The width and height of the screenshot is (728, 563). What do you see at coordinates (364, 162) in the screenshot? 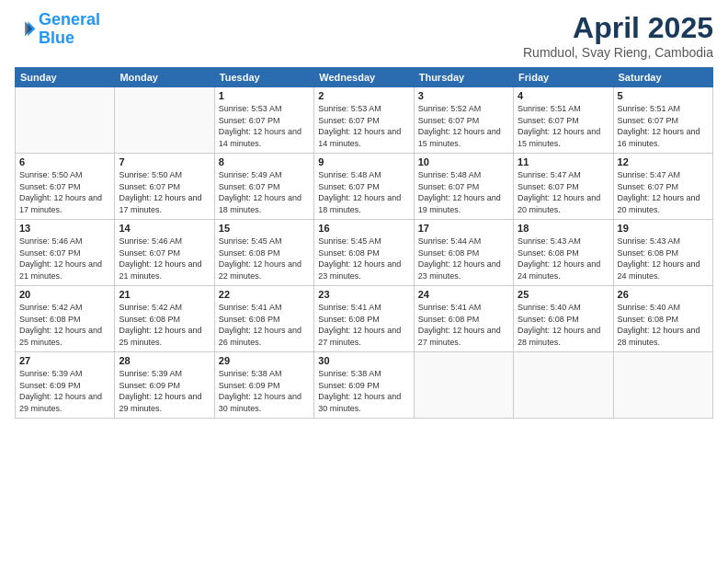
I see `day-number: 9` at bounding box center [364, 162].